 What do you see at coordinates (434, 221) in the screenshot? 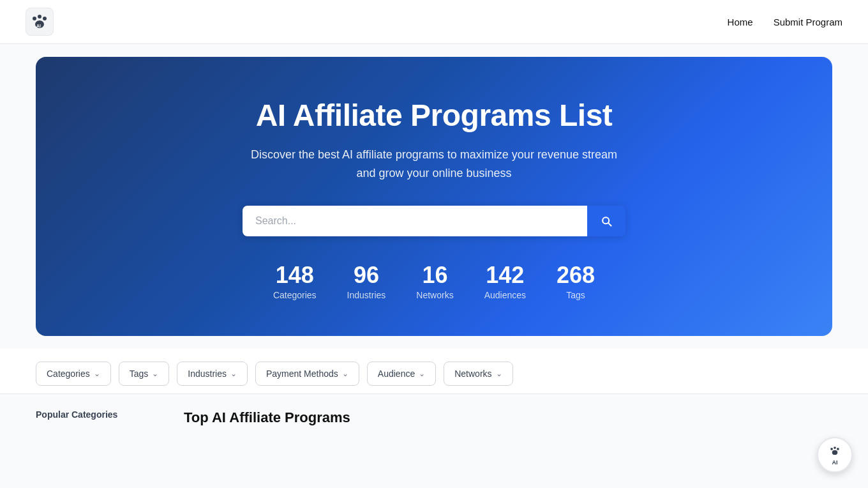
I see `search-container` at bounding box center [434, 221].